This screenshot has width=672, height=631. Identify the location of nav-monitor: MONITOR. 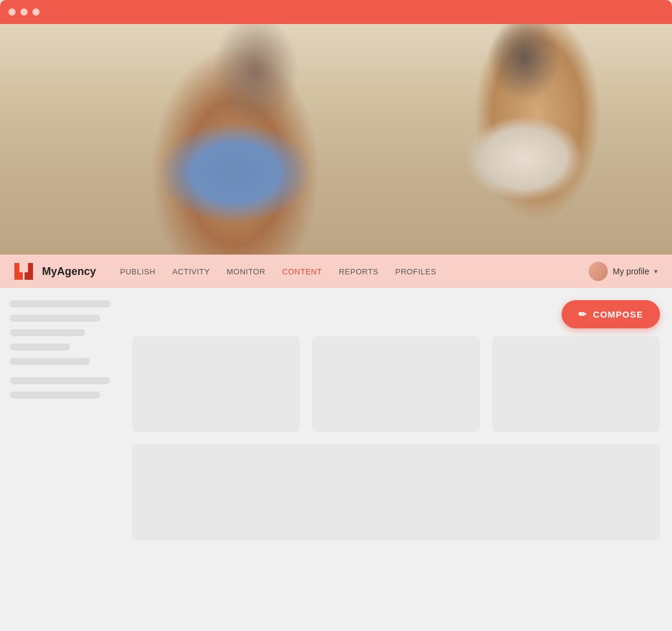
(246, 271).